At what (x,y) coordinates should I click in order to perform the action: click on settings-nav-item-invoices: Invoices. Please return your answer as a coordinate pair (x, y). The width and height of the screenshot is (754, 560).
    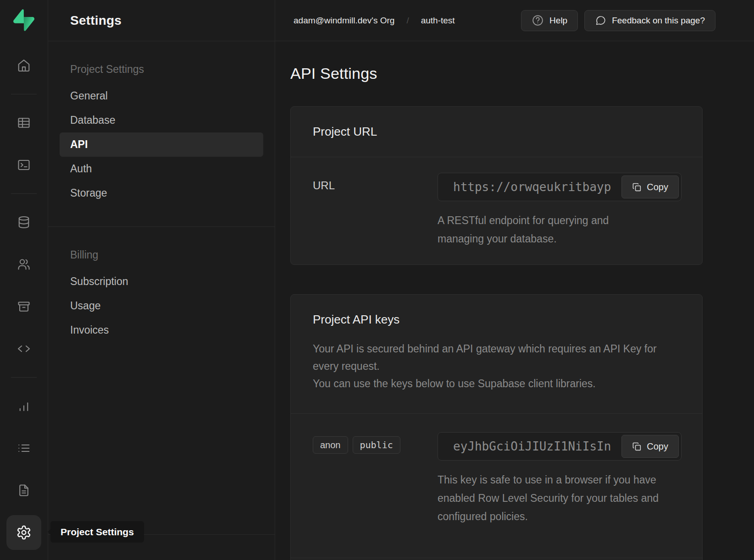
    Looking at the image, I should click on (161, 330).